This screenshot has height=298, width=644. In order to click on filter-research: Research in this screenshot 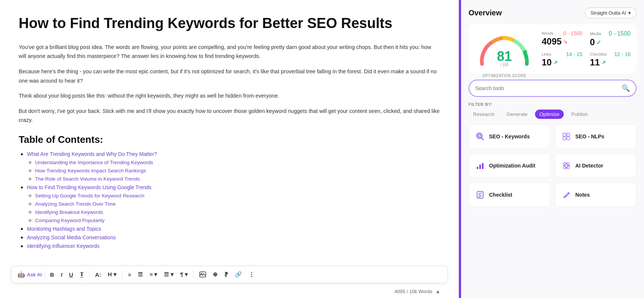, I will do `click(484, 114)`.